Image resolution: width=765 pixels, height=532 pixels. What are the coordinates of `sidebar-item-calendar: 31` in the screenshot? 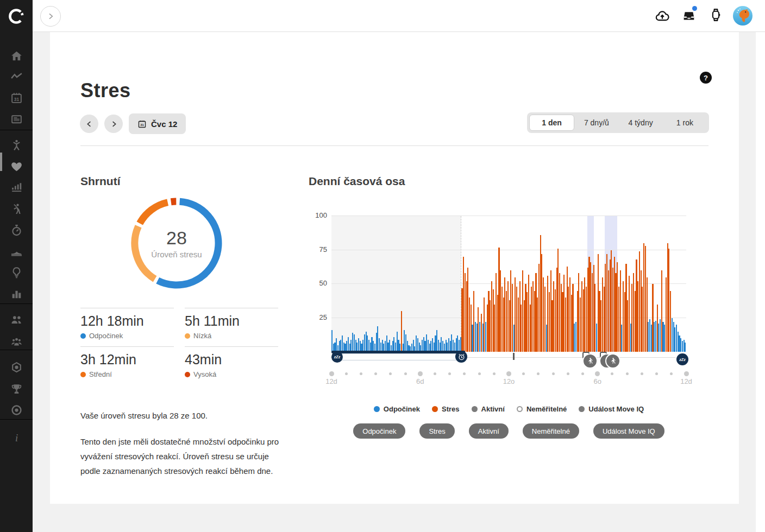 It's located at (16, 98).